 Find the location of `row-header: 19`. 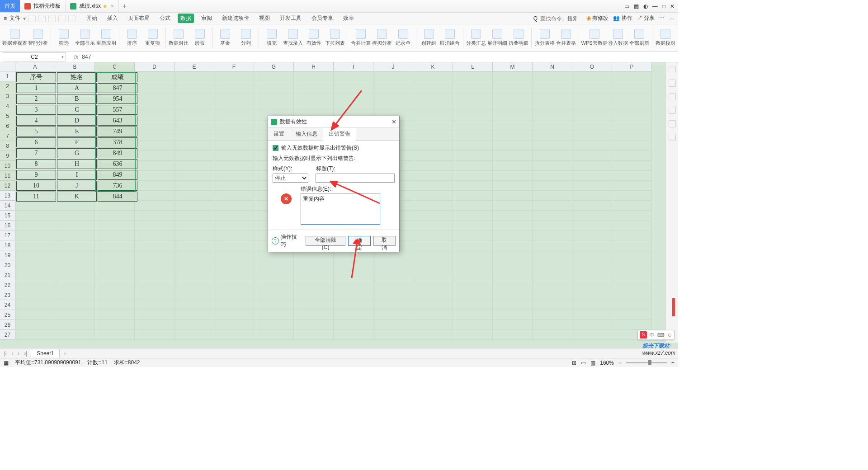

row-header: 19 is located at coordinates (8, 255).